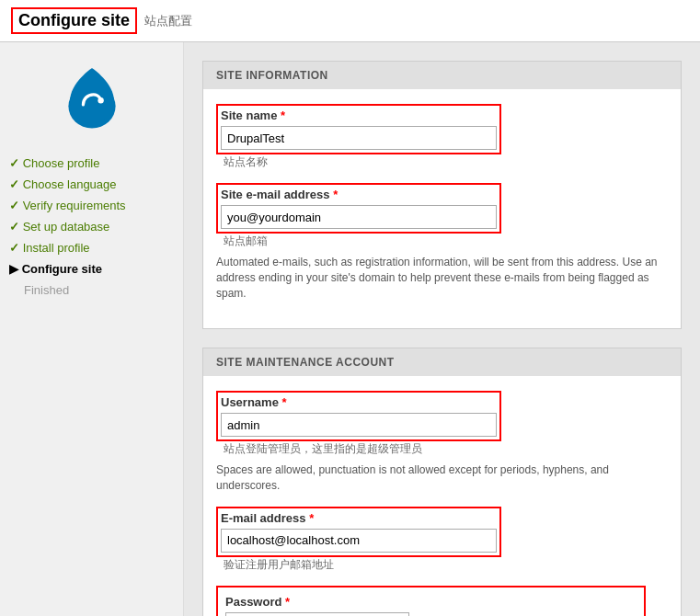 The height and width of the screenshot is (616, 700). What do you see at coordinates (285, 403) in the screenshot?
I see `username-required: *` at bounding box center [285, 403].